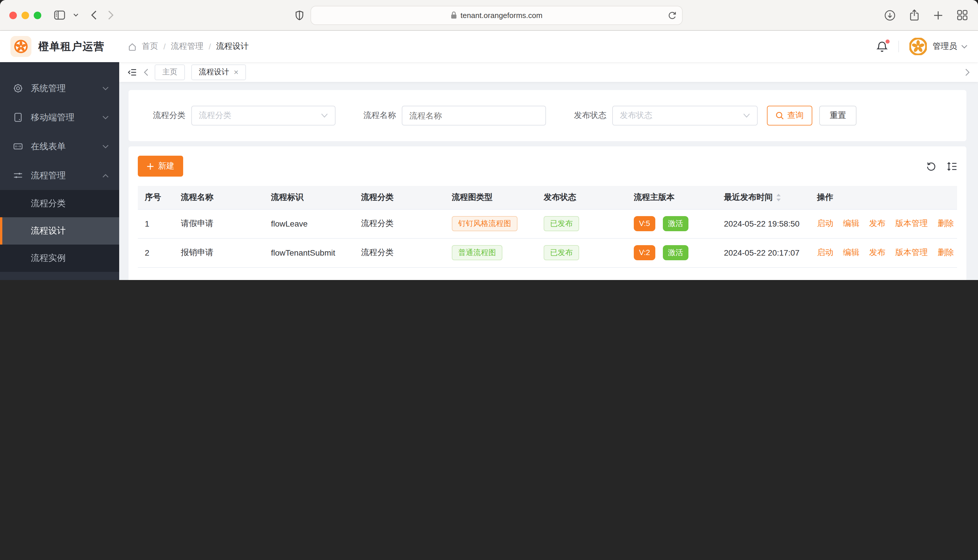 This screenshot has height=560, width=978. I want to click on diagram-type-tag: 普通流程图, so click(477, 253).